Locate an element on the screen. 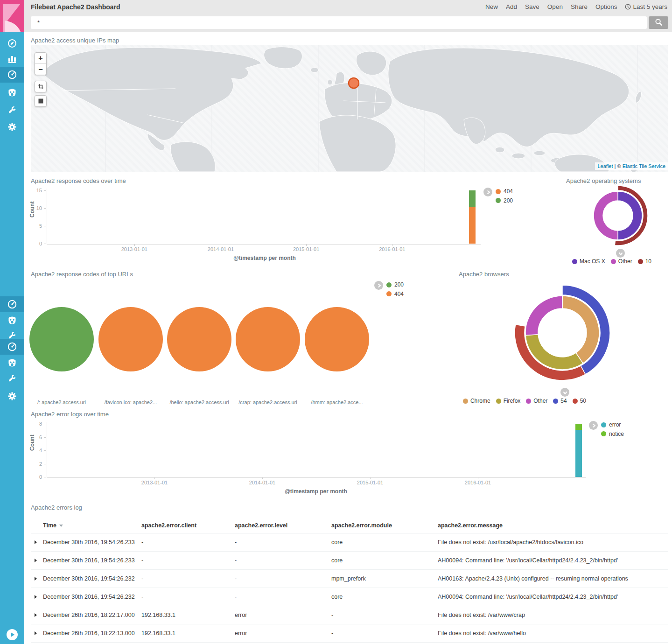 The width and height of the screenshot is (672, 644). response-codes-legend-toggle is located at coordinates (488, 192).